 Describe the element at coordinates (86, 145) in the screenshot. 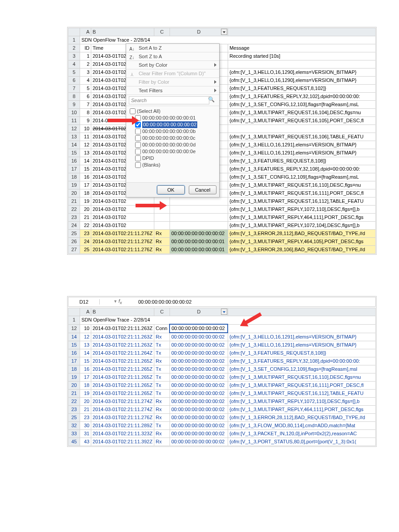

I see `cell: 12` at that location.